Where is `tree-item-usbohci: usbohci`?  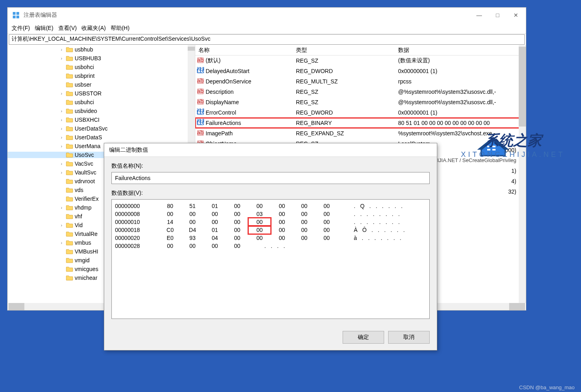
tree-item-usbohci: usbohci is located at coordinates (101, 67).